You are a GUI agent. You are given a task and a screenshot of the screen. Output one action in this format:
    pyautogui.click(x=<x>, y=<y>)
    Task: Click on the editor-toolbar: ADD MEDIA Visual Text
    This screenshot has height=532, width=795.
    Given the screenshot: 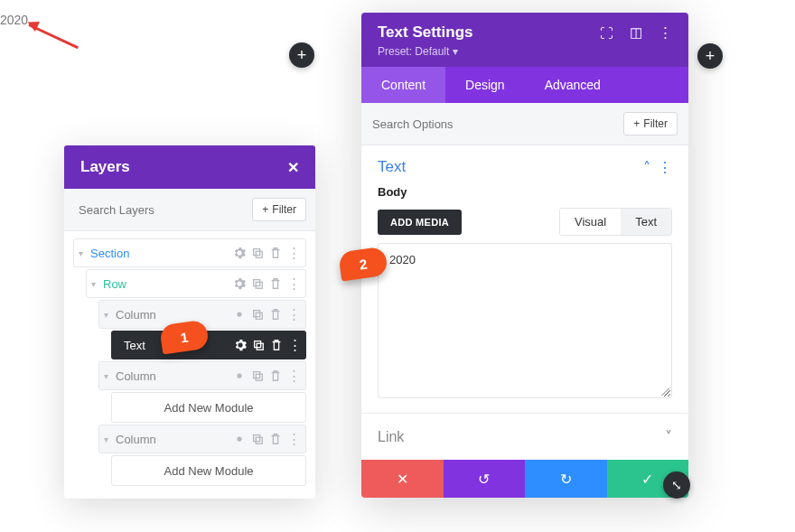 What is the action you would take?
    pyautogui.click(x=525, y=217)
    